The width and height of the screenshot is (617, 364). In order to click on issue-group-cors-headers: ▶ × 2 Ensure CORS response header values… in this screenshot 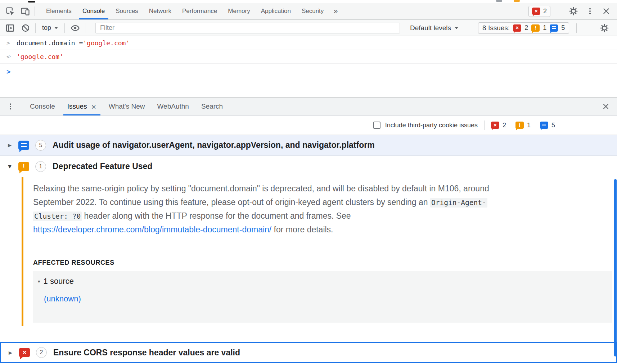, I will do `click(308, 352)`.